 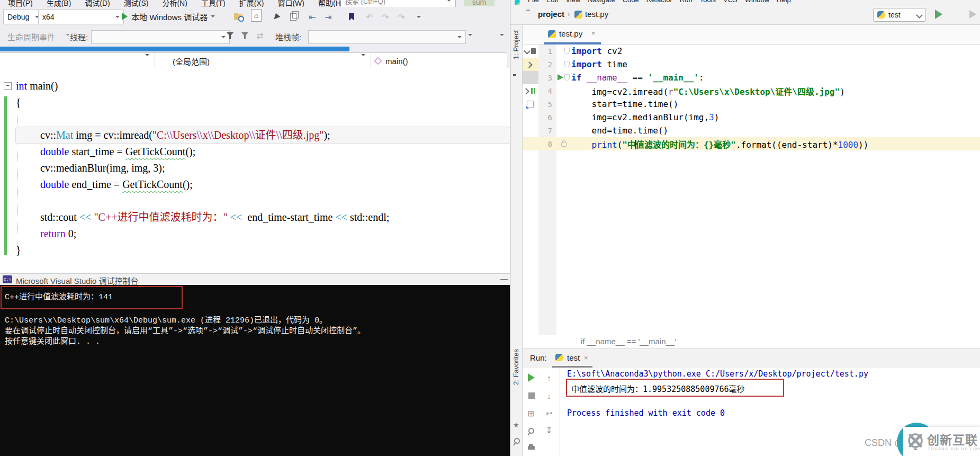 What do you see at coordinates (97, 3) in the screenshot?
I see `vs-menu-debug: 调试(D)` at bounding box center [97, 3].